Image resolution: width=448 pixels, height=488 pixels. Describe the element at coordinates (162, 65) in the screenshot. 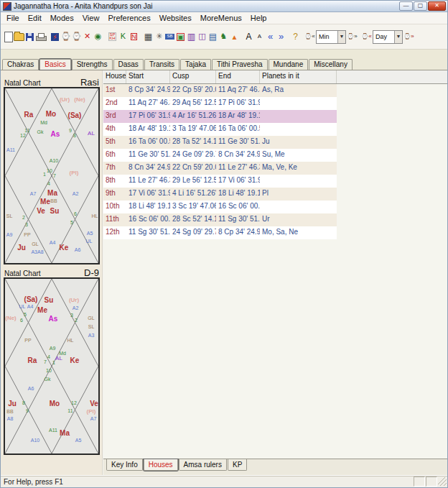

I see `tab-transits: Transits` at that location.